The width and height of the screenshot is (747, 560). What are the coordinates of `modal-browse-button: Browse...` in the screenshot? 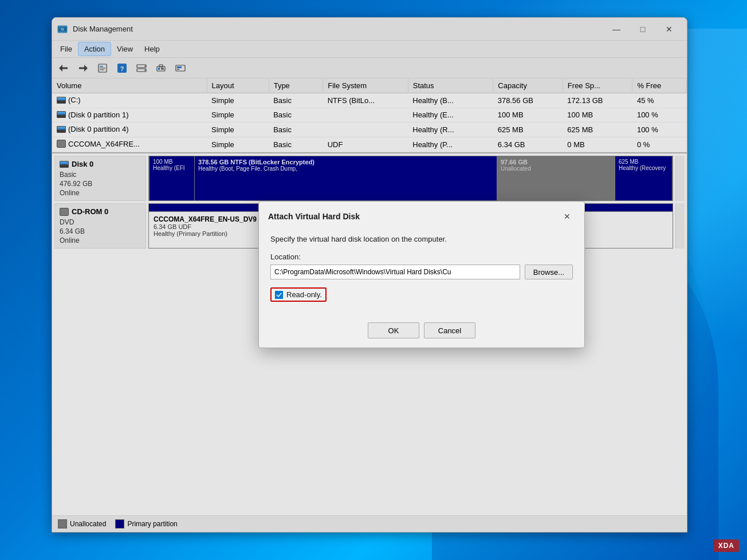 It's located at (549, 272).